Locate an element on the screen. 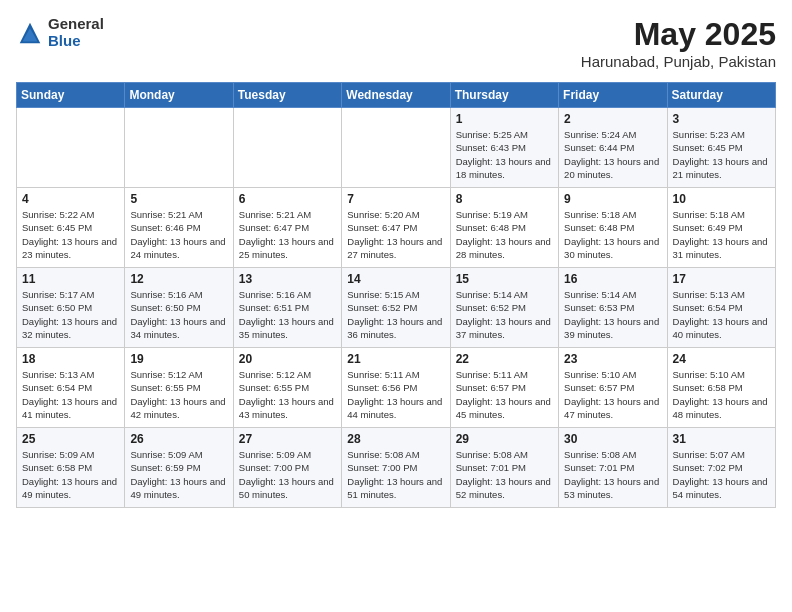 This screenshot has height=612, width=792. week-row-2: 4Sunrise: 5:22 AM Sunset: 6:45 PM Daylig… is located at coordinates (396, 228).